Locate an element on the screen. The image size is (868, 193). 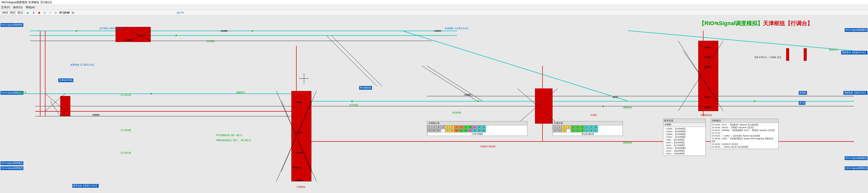
schedule-row: 07:18:00：G209 →【等信灯通过】JingHu CRH LangFan… is located at coordinates (745, 140).